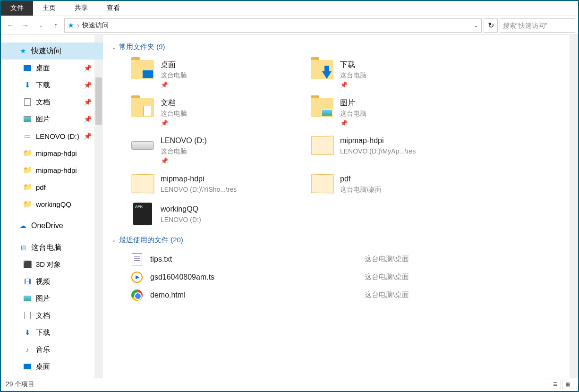 The height and width of the screenshot is (392, 579). What do you see at coordinates (211, 214) in the screenshot?
I see `folder-tile-8: workingQQ LENOVO (D:)` at bounding box center [211, 214].